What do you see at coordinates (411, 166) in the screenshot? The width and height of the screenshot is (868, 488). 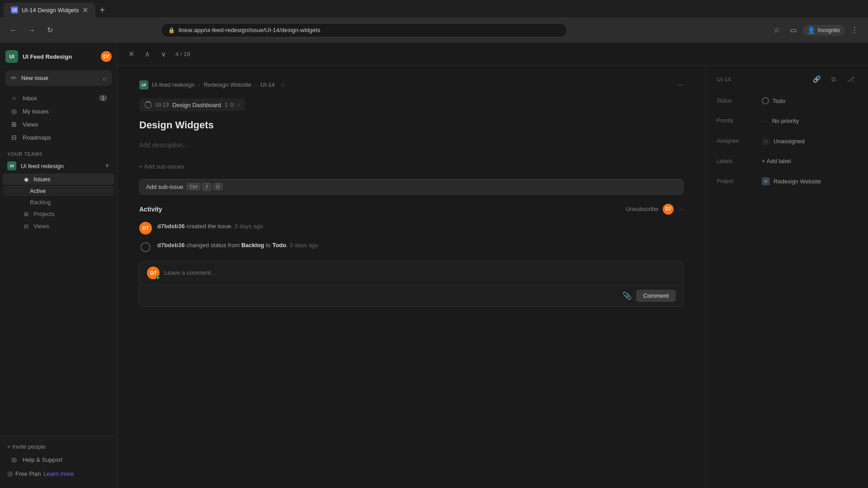 I see `add-sub-issues-button: + Add sub-issues` at bounding box center [411, 166].